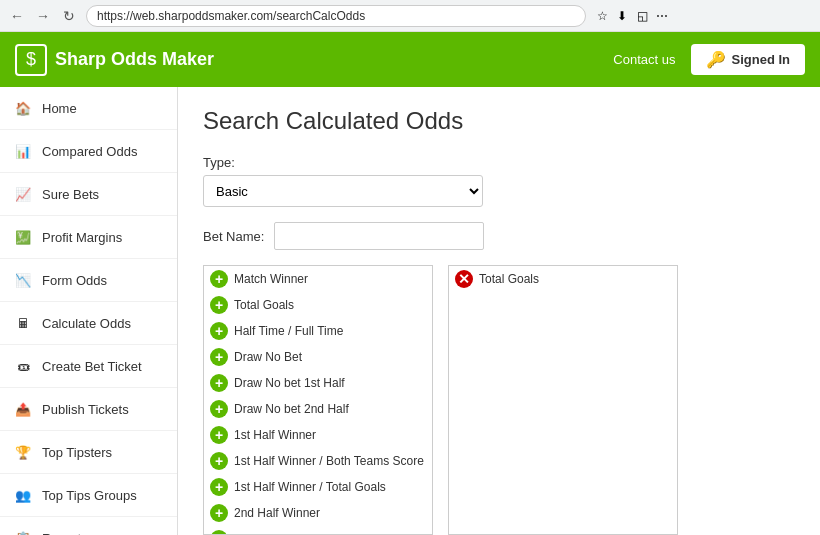 This screenshot has height=535, width=820. I want to click on menu-icon: ⋯, so click(662, 16).